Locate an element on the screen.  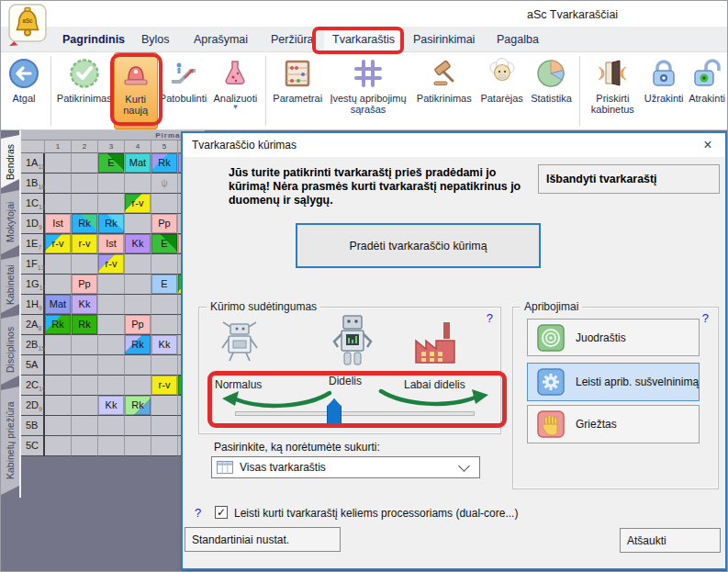
toolbar-button-patikrinimas-2: Patikrinimas is located at coordinates (444, 91).